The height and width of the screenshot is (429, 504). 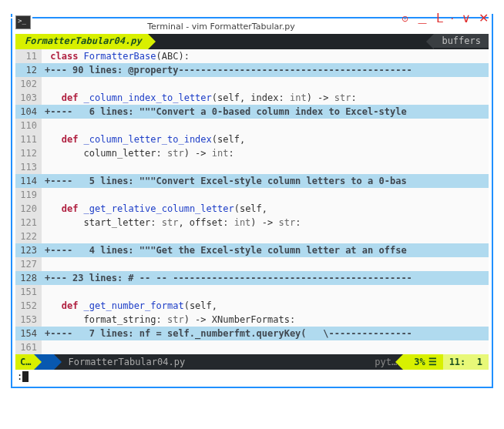 I want to click on code-line: 110, so click(x=252, y=126).